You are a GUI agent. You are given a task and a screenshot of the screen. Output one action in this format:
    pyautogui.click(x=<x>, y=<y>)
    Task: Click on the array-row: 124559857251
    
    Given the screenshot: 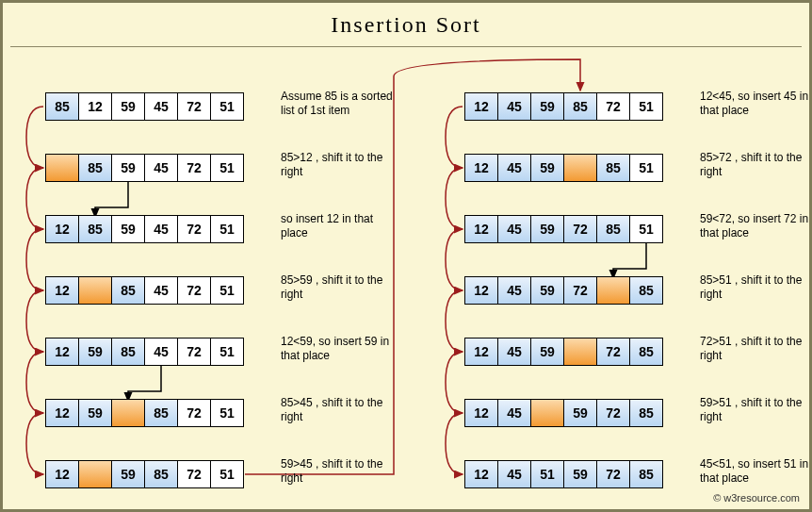 What is the action you would take?
    pyautogui.click(x=563, y=107)
    